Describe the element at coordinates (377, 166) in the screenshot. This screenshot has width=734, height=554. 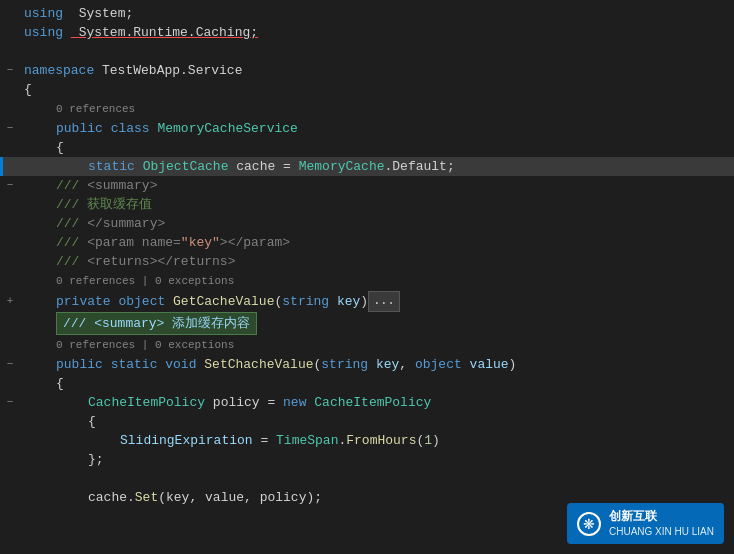
I see `code-content: static ObjectCache cache = MemoryCache.D…` at that location.